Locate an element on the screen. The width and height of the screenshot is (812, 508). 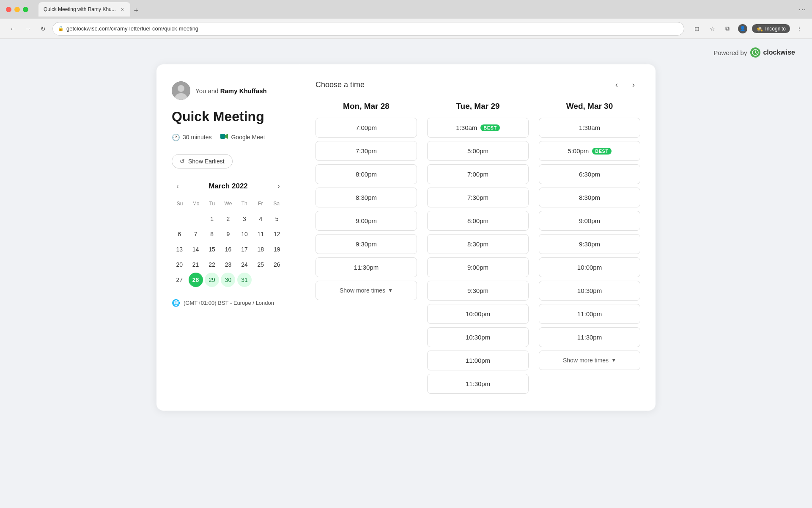
cal-date-28: 28 is located at coordinates (196, 280).